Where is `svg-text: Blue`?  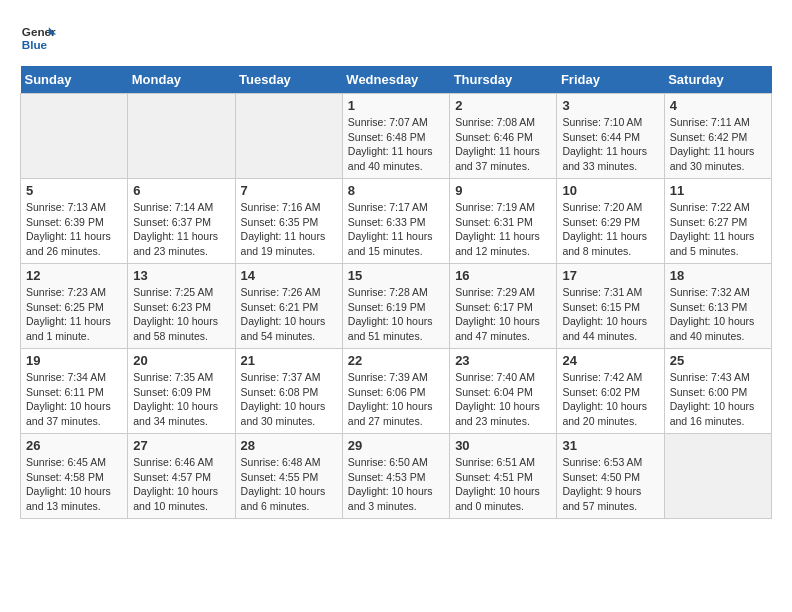
svg-text: Blue is located at coordinates (35, 44).